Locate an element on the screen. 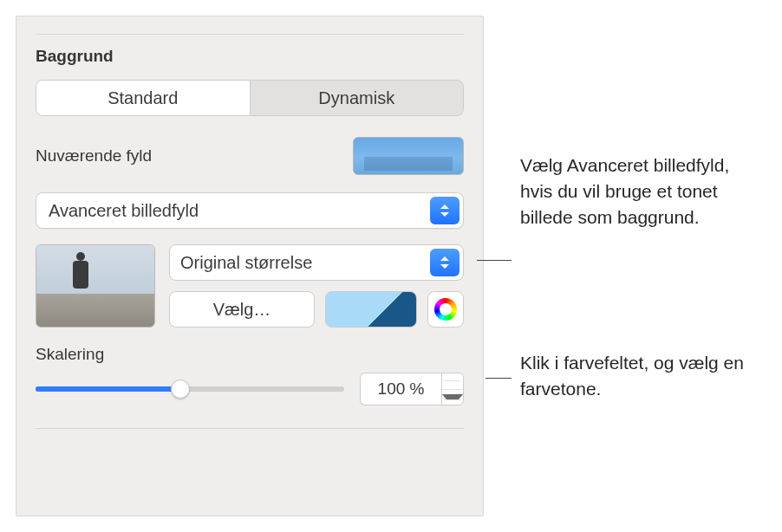 Image resolution: width=782 pixels, height=532 pixels. segment-dynamic-label: Dynamisk is located at coordinates (356, 99).